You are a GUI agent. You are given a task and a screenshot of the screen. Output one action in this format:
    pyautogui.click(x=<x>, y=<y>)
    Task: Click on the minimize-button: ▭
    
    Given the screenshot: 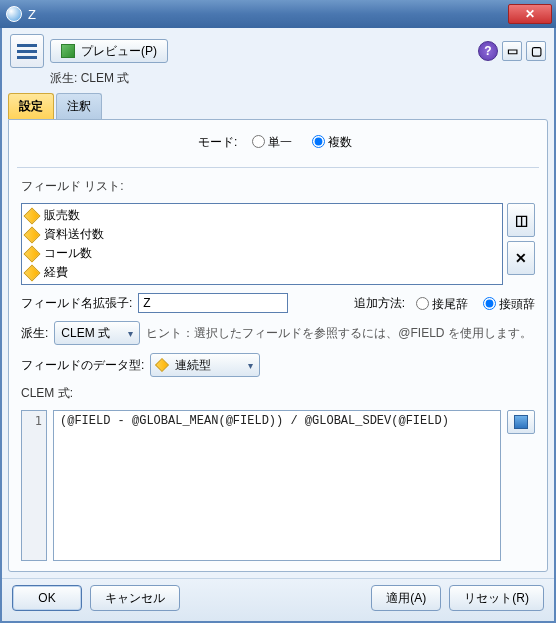 What is the action you would take?
    pyautogui.click(x=512, y=51)
    